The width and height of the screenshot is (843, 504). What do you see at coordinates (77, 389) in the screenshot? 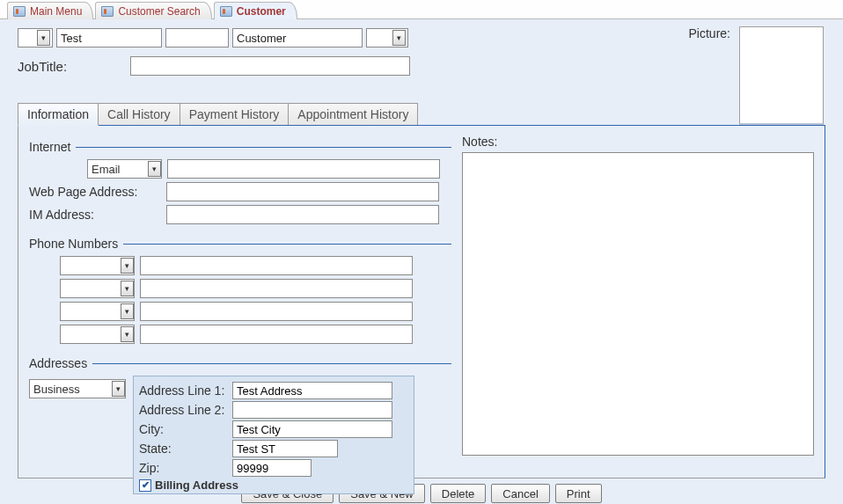
I see `address-type-select: Business ▾` at bounding box center [77, 389].